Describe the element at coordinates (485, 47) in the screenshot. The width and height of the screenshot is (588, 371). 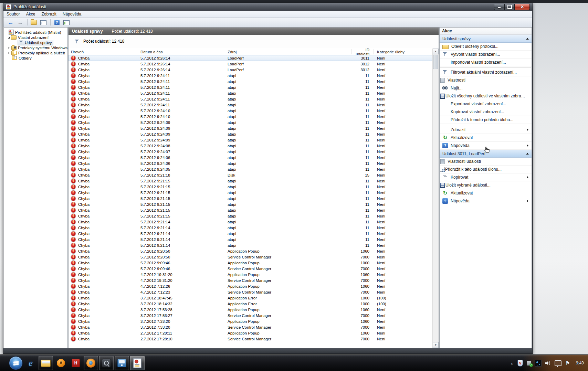
I see `action-item-open-saved-log: Otevřít uložený protokol...` at that location.